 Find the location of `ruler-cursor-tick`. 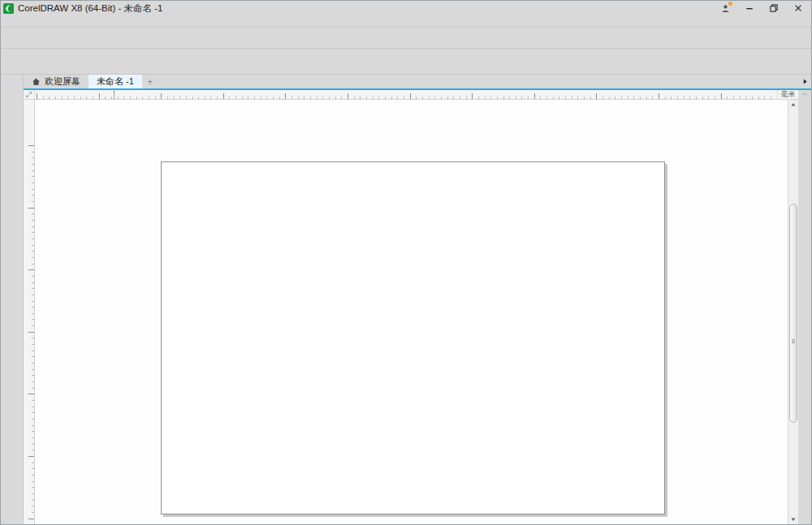

ruler-cursor-tick is located at coordinates (114, 95).